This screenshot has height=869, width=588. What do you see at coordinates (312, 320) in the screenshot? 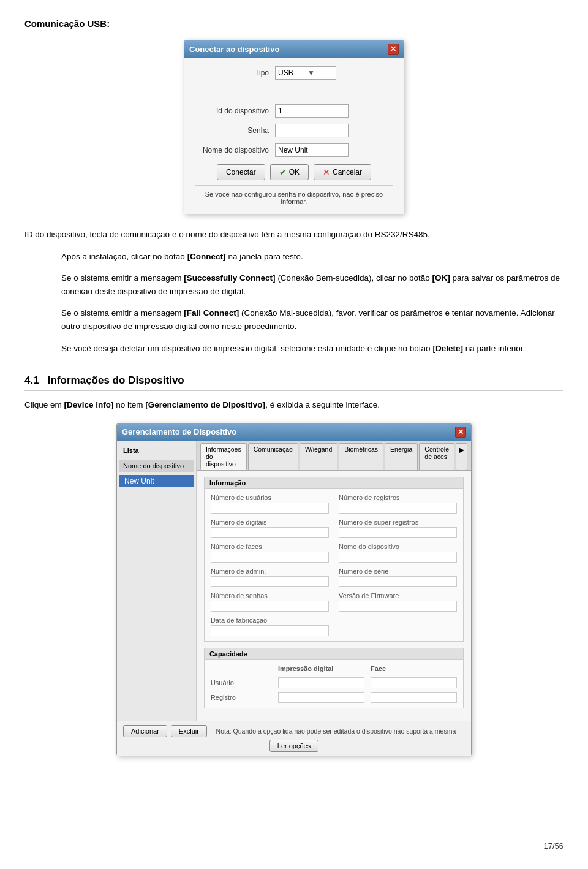
I see `usb-body4: Se o sistema emitir a mensagem [Fail Con…` at bounding box center [312, 320].